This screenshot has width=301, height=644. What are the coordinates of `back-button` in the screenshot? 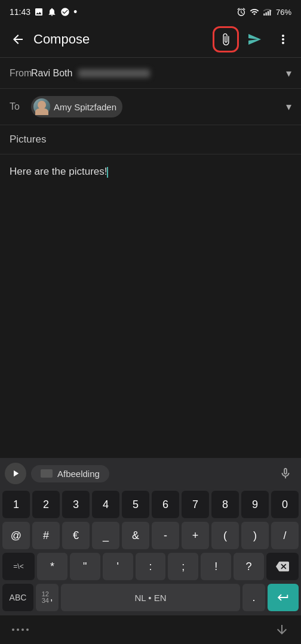 It's located at (18, 39).